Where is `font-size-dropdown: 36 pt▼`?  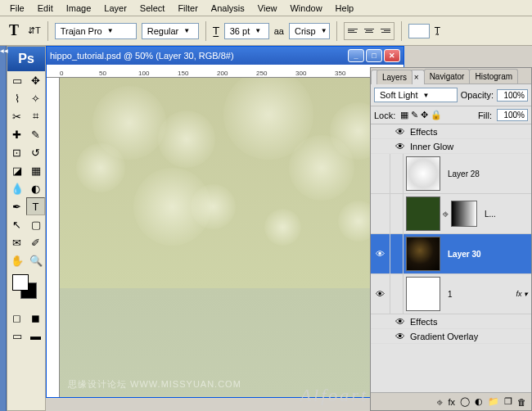
font-size-dropdown: 36 pt▼ is located at coordinates (247, 31).